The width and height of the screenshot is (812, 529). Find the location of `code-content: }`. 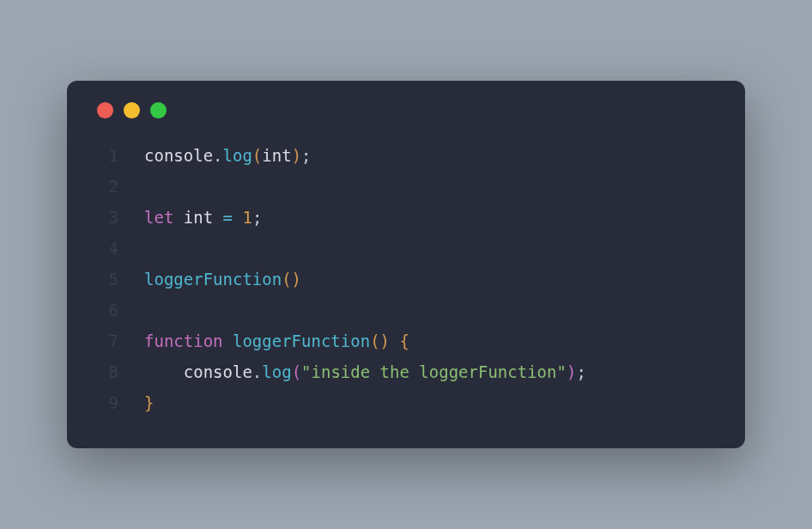

code-content: } is located at coordinates (149, 403).